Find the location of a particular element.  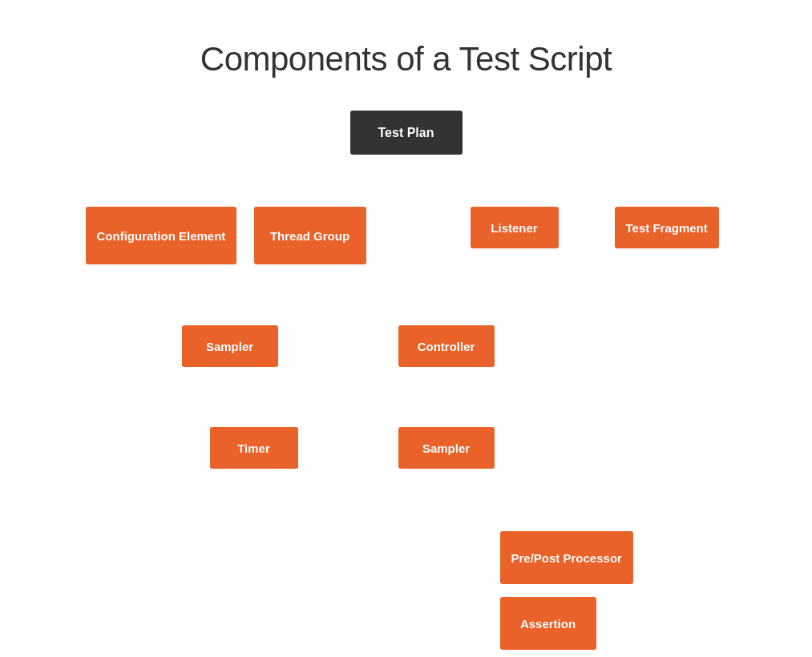

prepost-box: Pre/Post Processor is located at coordinates (567, 558).